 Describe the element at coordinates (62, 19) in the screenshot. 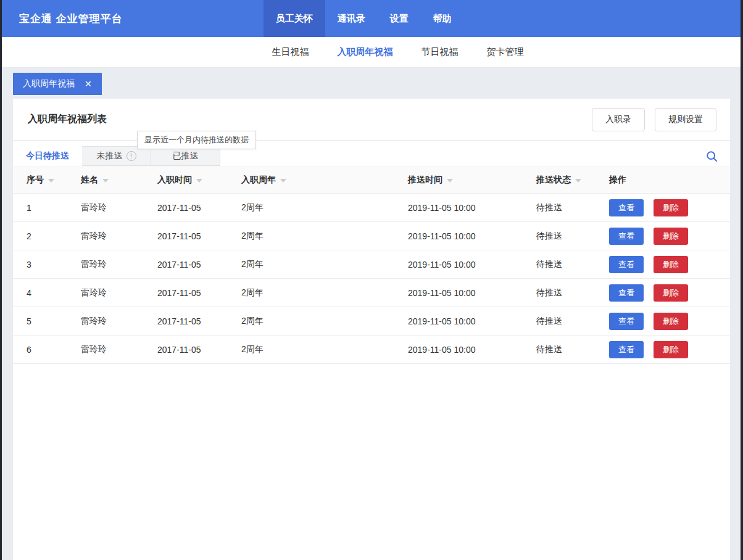

I see `brand-title: 宝企通 企业管理平台` at that location.